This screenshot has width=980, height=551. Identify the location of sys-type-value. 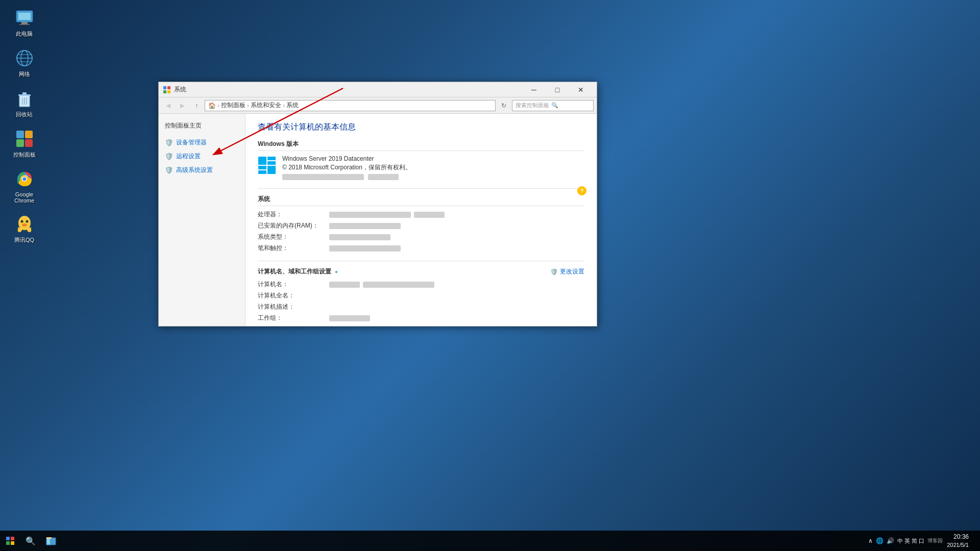
(360, 237).